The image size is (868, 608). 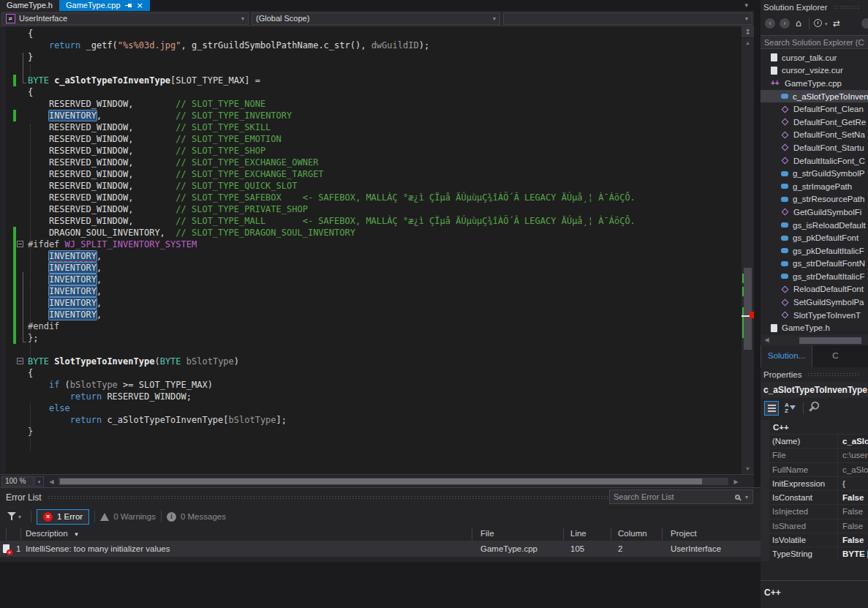 What do you see at coordinates (749, 6) in the screenshot?
I see `tab-list-chevron-icon: ▾` at bounding box center [749, 6].